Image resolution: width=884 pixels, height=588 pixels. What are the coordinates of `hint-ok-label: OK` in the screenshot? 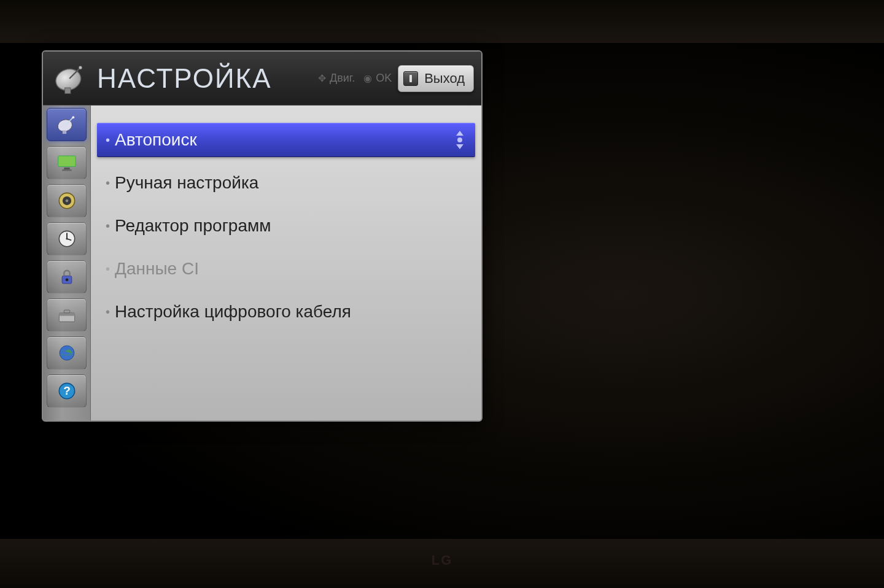 It's located at (384, 79).